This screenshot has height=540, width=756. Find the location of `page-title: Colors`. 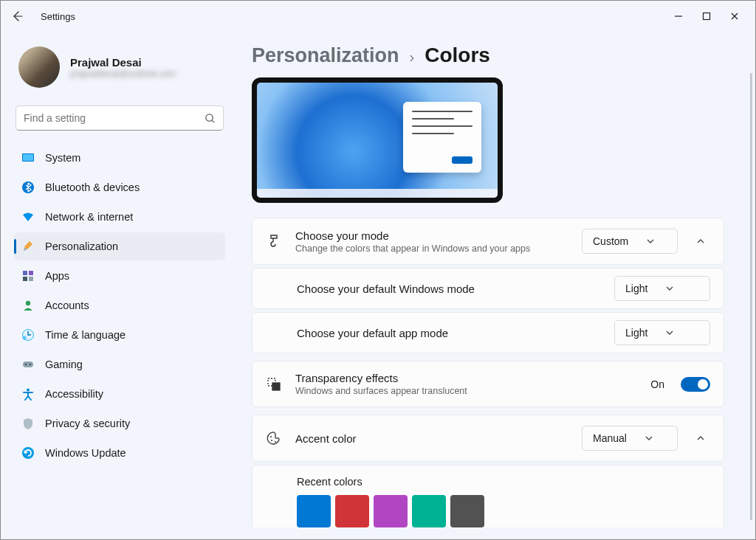

page-title: Colors is located at coordinates (458, 55).